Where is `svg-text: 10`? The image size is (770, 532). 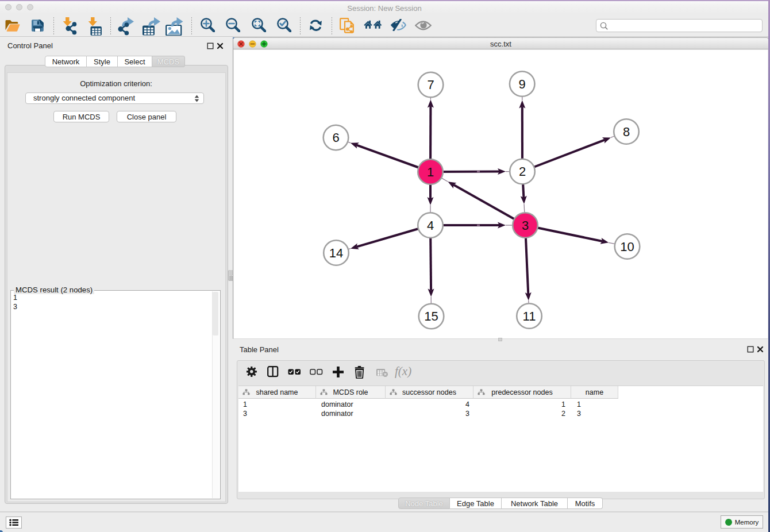 svg-text: 10 is located at coordinates (627, 247).